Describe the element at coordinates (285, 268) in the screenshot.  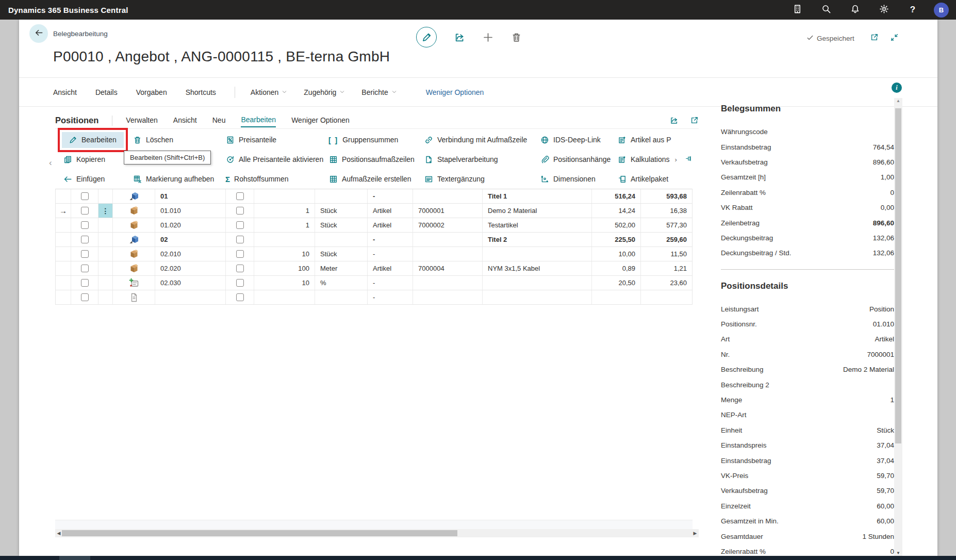
I see `table-cell: 100` at that location.